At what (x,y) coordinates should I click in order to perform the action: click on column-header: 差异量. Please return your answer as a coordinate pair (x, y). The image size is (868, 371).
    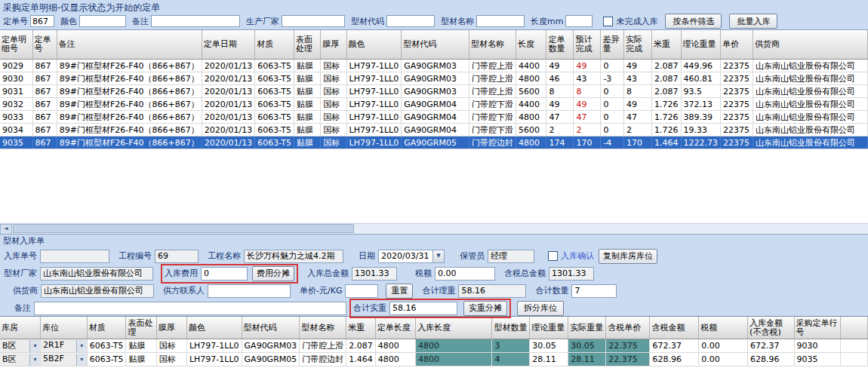
    Looking at the image, I should click on (613, 45).